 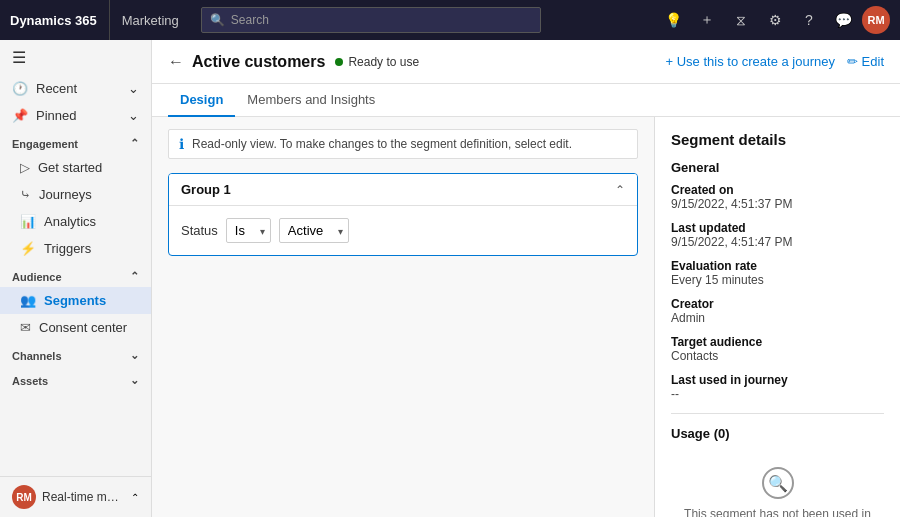 I want to click on gear-icon: ⚙, so click(x=775, y=20).